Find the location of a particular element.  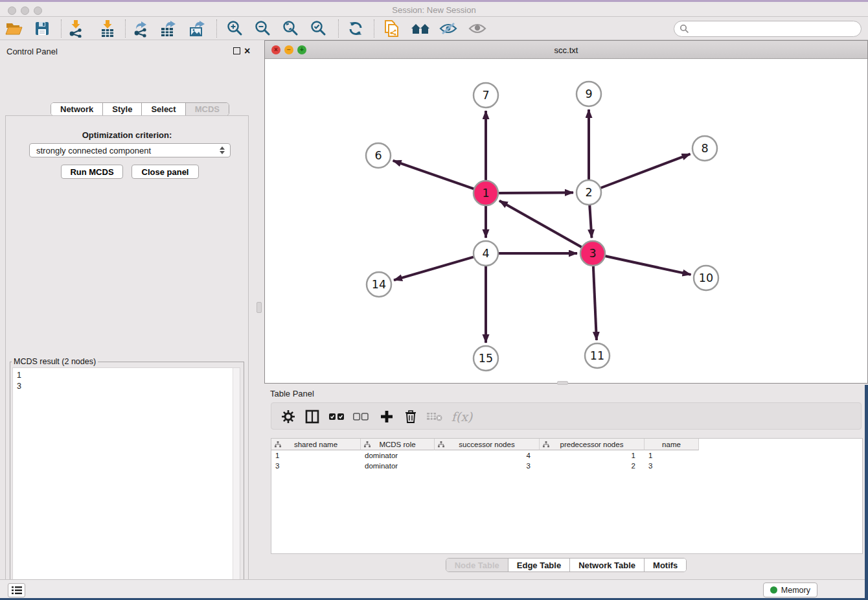

clear-columns-button is located at coordinates (361, 417).